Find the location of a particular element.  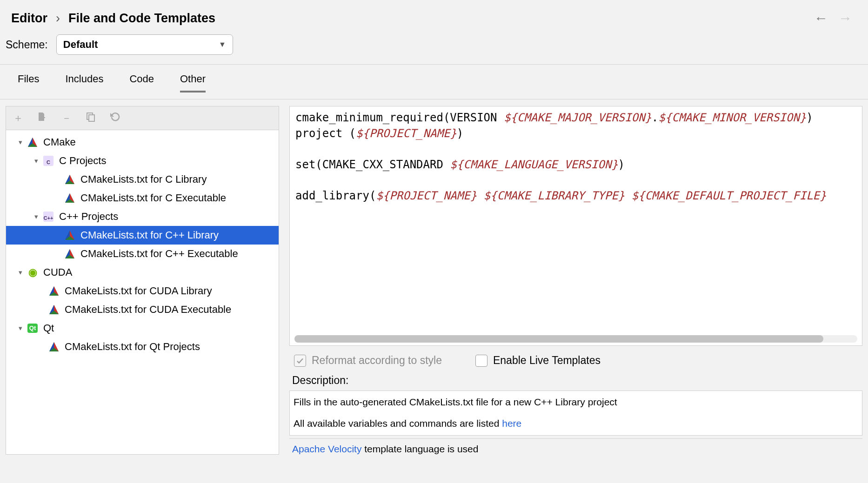

description-line2: All available variables and commands are… is located at coordinates (576, 423).